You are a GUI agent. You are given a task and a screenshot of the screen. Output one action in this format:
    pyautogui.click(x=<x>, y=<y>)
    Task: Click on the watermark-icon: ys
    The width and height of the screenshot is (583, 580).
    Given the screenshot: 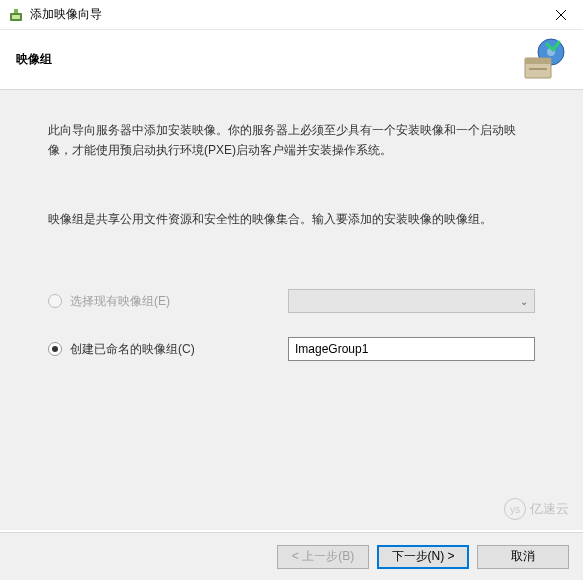 What is the action you would take?
    pyautogui.click(x=515, y=509)
    